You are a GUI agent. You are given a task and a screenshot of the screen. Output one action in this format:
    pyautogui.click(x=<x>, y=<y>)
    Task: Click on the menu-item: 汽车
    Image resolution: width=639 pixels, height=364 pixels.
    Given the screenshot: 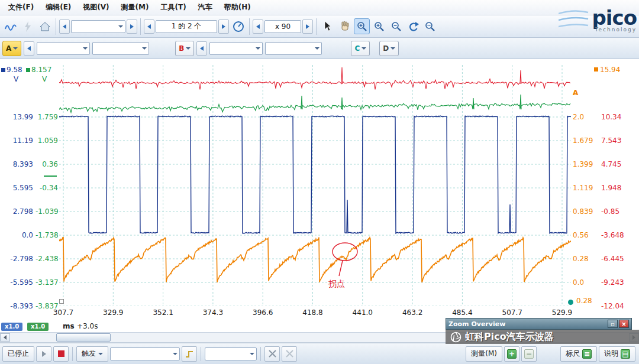 What is the action you would take?
    pyautogui.click(x=205, y=8)
    